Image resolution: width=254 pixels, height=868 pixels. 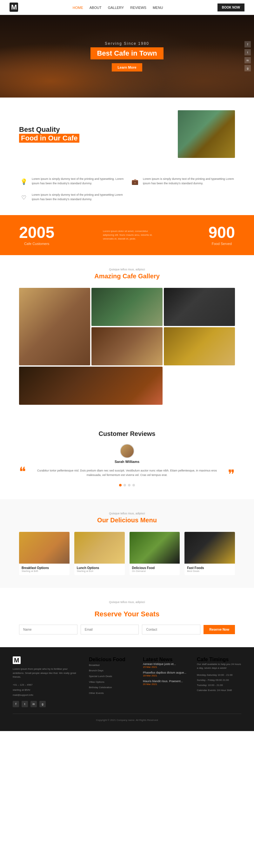 I want to click on nav-item-menu: MENU, so click(x=158, y=7).